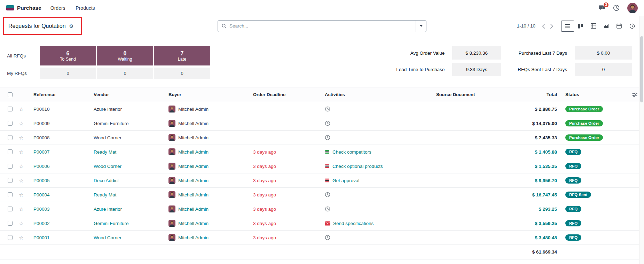  I want to click on activity-view-button, so click(632, 26).